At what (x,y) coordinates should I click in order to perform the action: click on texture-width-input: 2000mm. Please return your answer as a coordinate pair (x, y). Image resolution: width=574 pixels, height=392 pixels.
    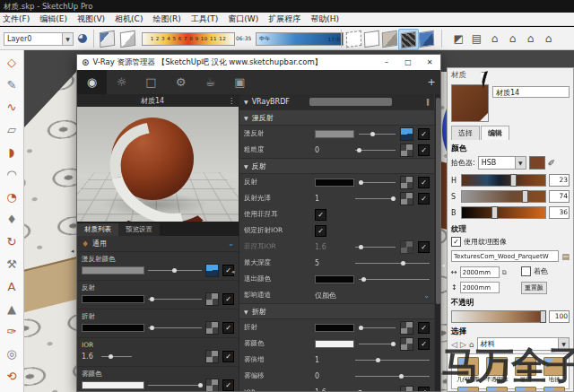
    Looking at the image, I should click on (480, 273).